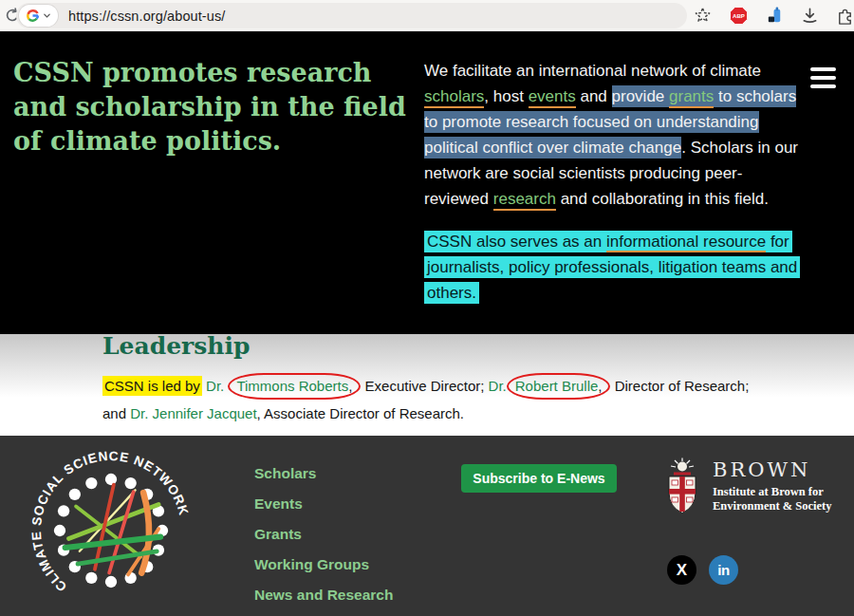 This screenshot has height=616, width=854. Describe the element at coordinates (47, 15) in the screenshot. I see `chevron-down-icon` at that location.